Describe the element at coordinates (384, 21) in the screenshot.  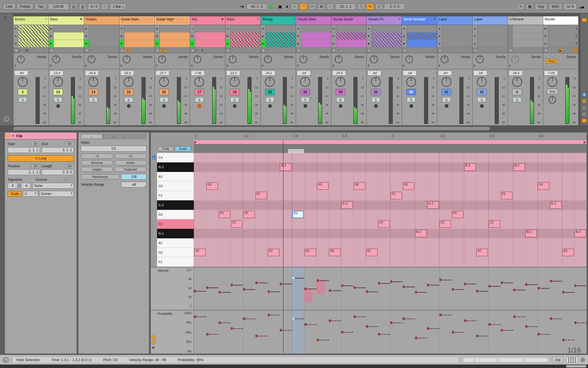
I see `track-header-vocals-fx: Vocals FX≡` at that location.